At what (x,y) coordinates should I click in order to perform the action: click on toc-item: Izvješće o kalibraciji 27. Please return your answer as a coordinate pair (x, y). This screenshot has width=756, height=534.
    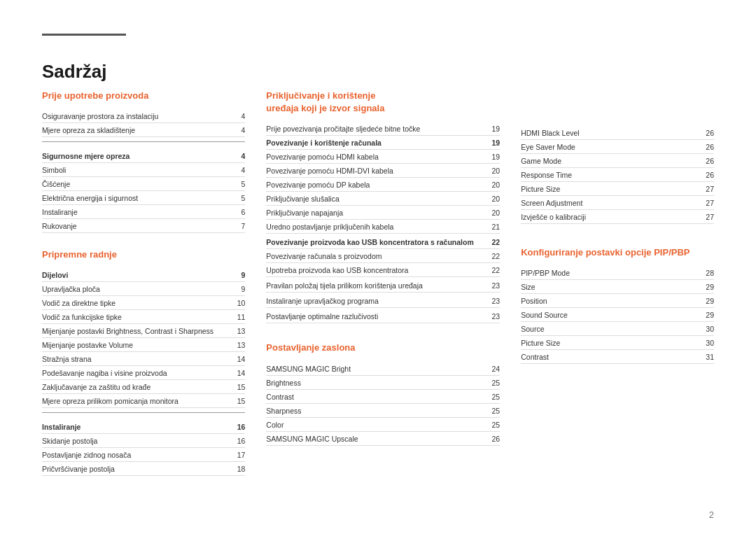
    Looking at the image, I should click on (617, 217).